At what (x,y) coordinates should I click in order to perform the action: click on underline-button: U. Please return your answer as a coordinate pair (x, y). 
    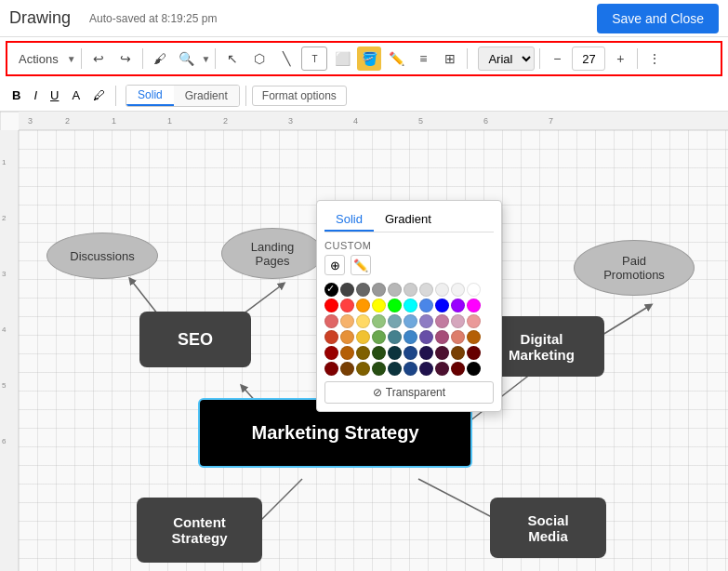
    Looking at the image, I should click on (54, 95).